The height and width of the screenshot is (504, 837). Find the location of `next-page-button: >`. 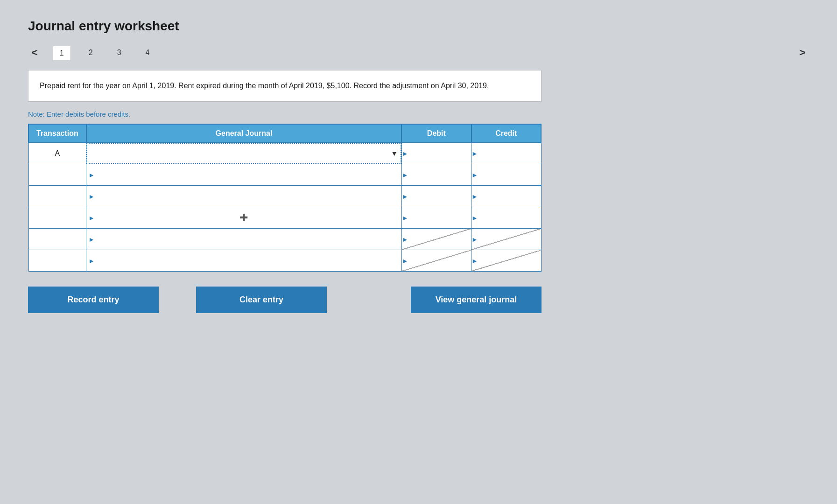

next-page-button: > is located at coordinates (802, 53).